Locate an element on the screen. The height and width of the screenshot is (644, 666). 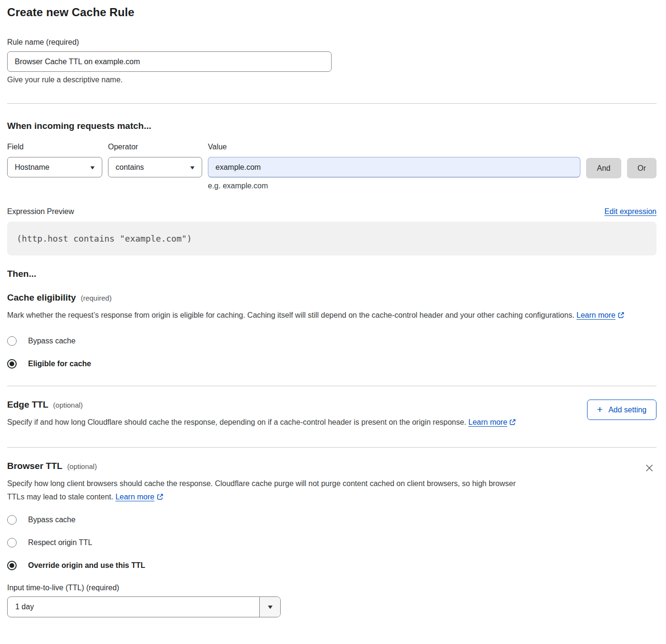
expression-code: (http.host contains "example.com") is located at coordinates (332, 239).